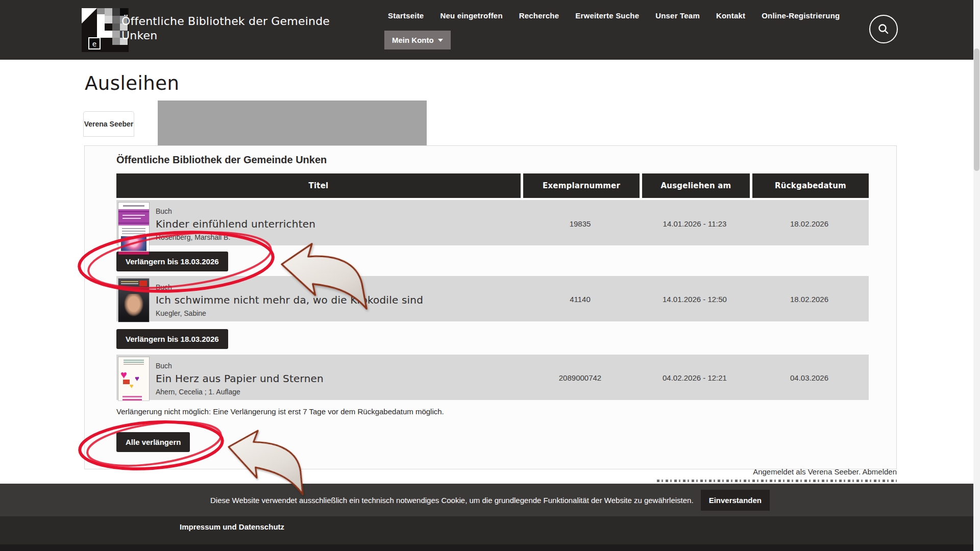 Image resolution: width=980 pixels, height=551 pixels. What do you see at coordinates (109, 124) in the screenshot?
I see `tab-verena-seeber: Verena Seeber` at bounding box center [109, 124].